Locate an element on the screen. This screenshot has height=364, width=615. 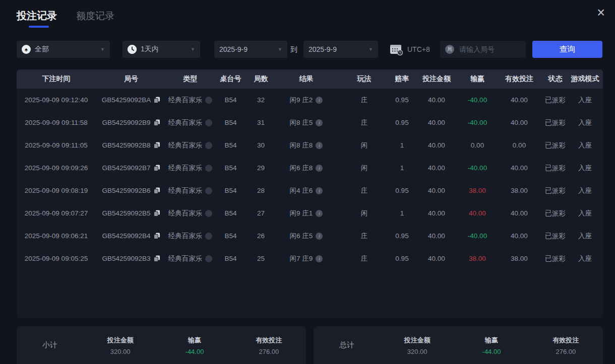
cell-result: 闲9 庄2 i is located at coordinates (306, 100).